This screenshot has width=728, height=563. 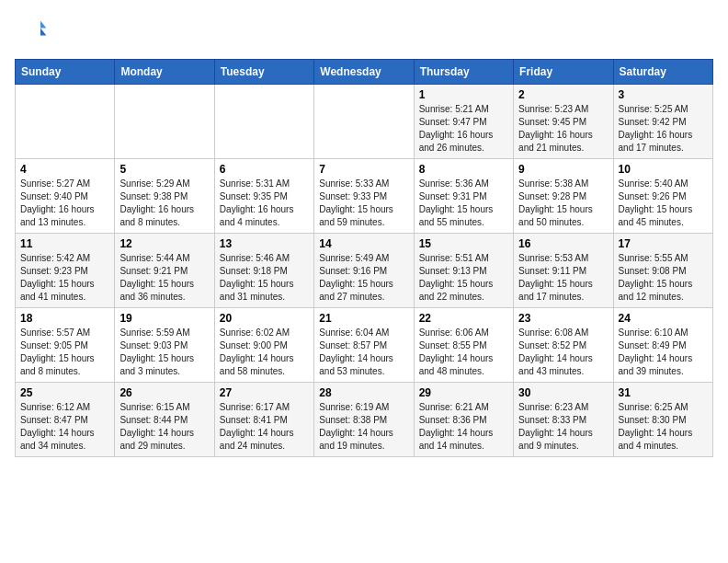 What do you see at coordinates (463, 419) in the screenshot?
I see `day-cell: 29Sunrise: 6:21 AM Sunset: 8:36 PM Dayli…` at bounding box center [463, 419].